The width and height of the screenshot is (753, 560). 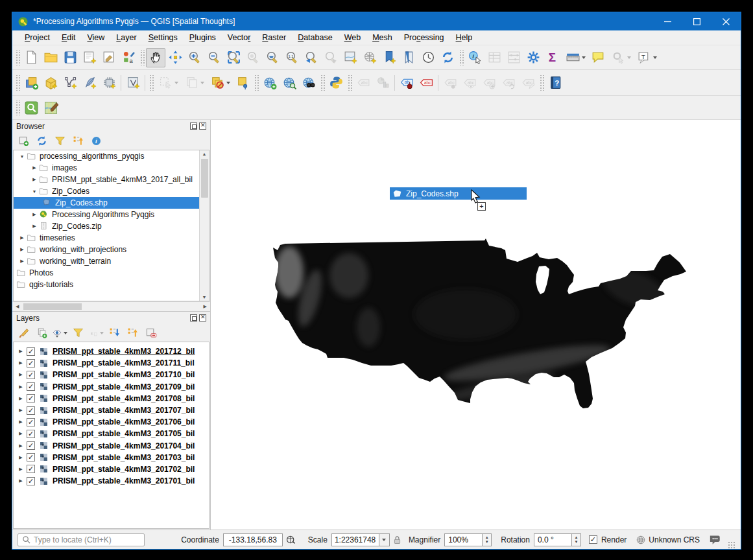 What do you see at coordinates (175, 58) in the screenshot?
I see `pan-to-selection-button` at bounding box center [175, 58].